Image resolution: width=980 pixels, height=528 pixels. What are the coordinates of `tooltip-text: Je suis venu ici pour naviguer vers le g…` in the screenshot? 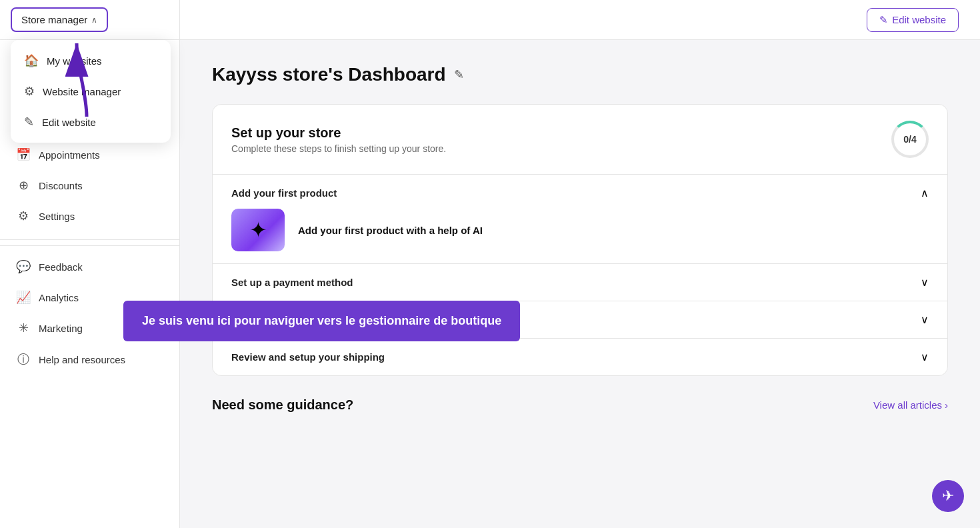 It's located at (321, 321).